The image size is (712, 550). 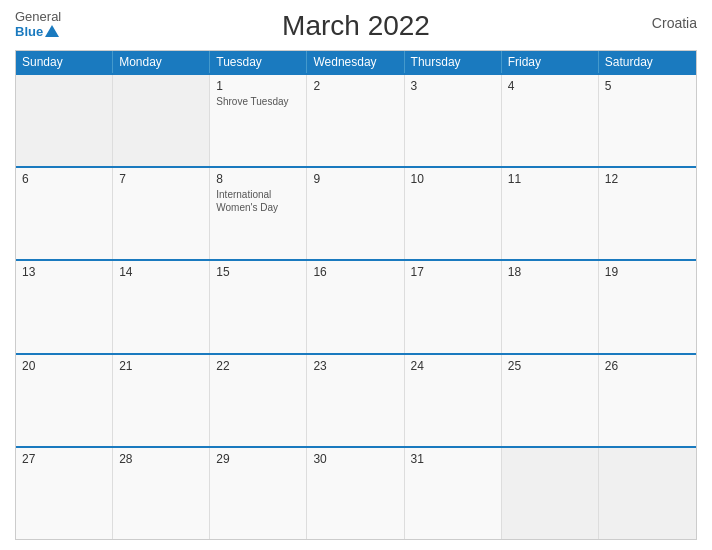 I want to click on day-number: 18, so click(x=550, y=272).